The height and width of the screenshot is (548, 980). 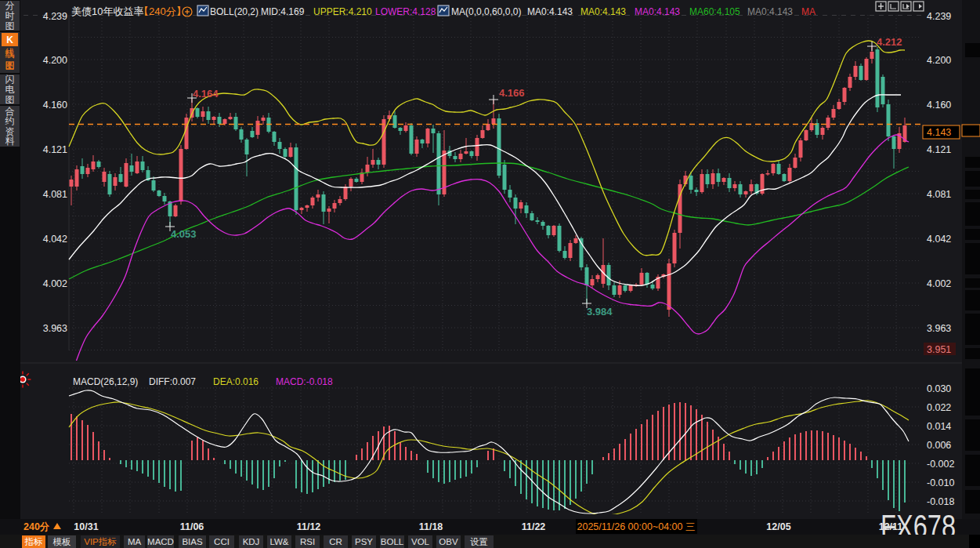 I want to click on svg-text: 10/31, so click(x=86, y=527).